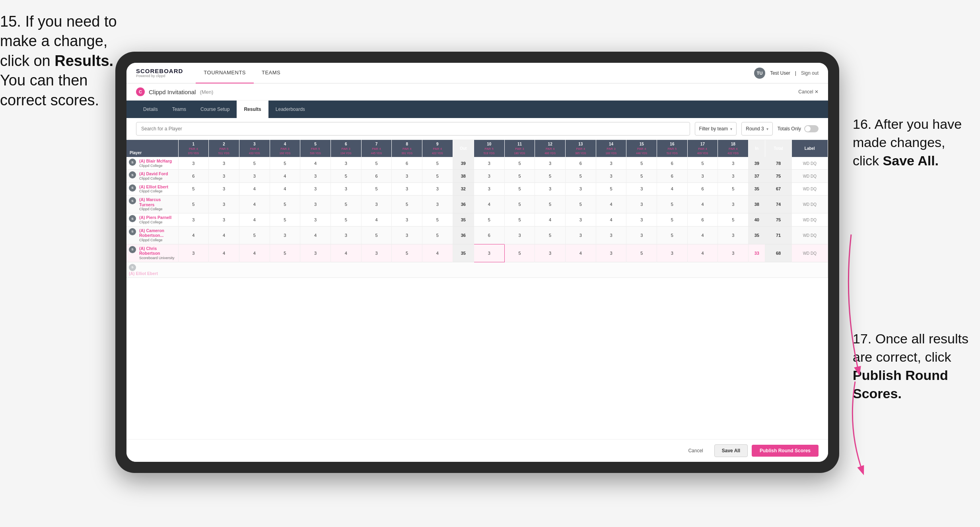 Image resolution: width=980 pixels, height=527 pixels. Describe the element at coordinates (733, 220) in the screenshot. I see `score-h18: 5` at that location.